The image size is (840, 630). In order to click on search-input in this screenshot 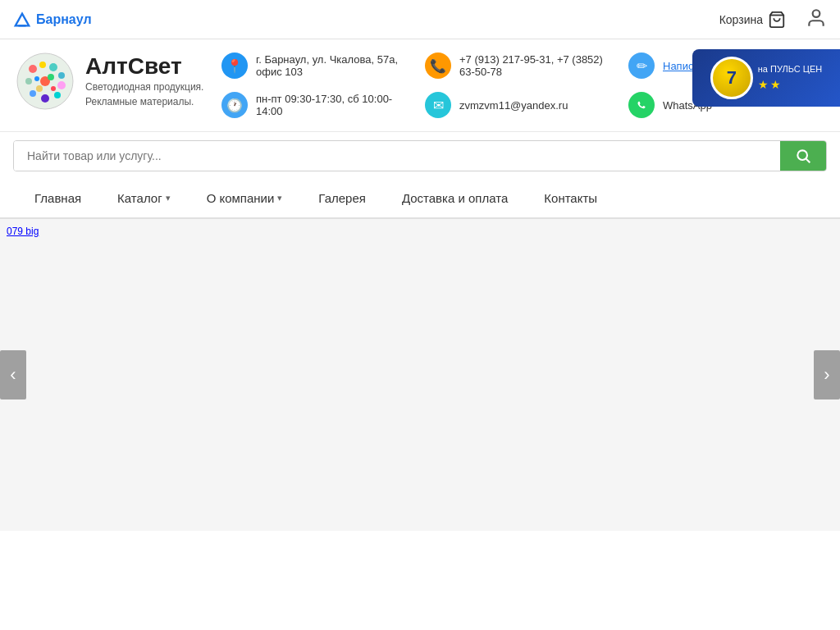, I will do `click(397, 156)`.